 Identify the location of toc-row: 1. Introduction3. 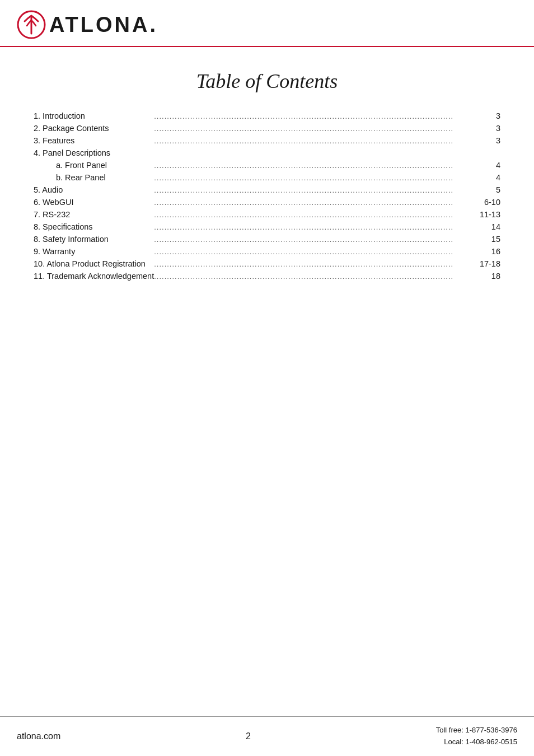
(267, 116).